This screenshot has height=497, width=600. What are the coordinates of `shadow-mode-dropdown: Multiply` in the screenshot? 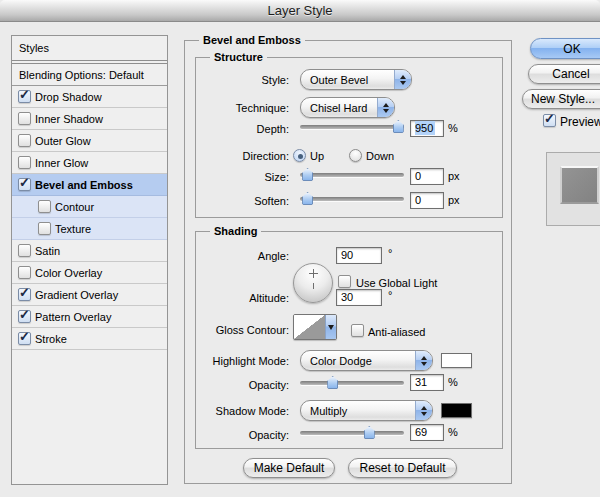 It's located at (366, 410).